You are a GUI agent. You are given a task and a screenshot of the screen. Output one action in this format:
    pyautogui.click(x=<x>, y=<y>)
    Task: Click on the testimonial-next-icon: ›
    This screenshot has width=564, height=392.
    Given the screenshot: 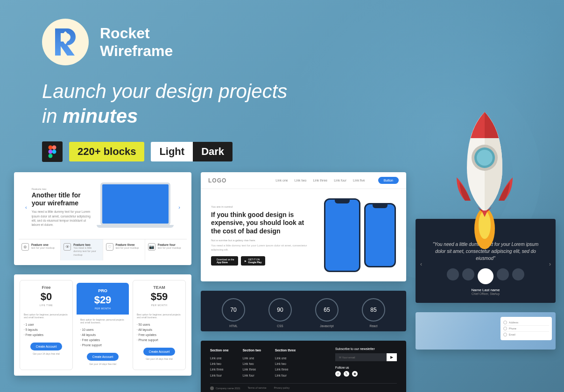 What is the action you would take?
    pyautogui.click(x=550, y=264)
    